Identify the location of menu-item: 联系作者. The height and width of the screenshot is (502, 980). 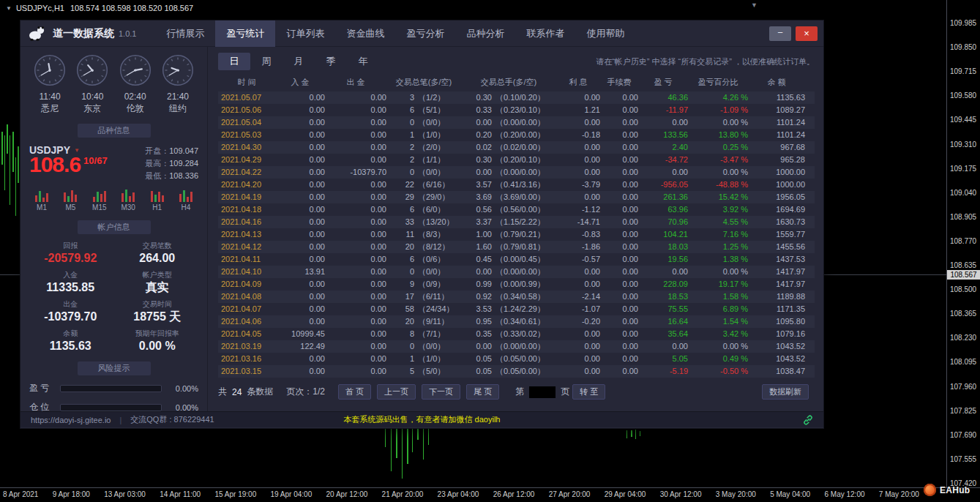
(545, 34).